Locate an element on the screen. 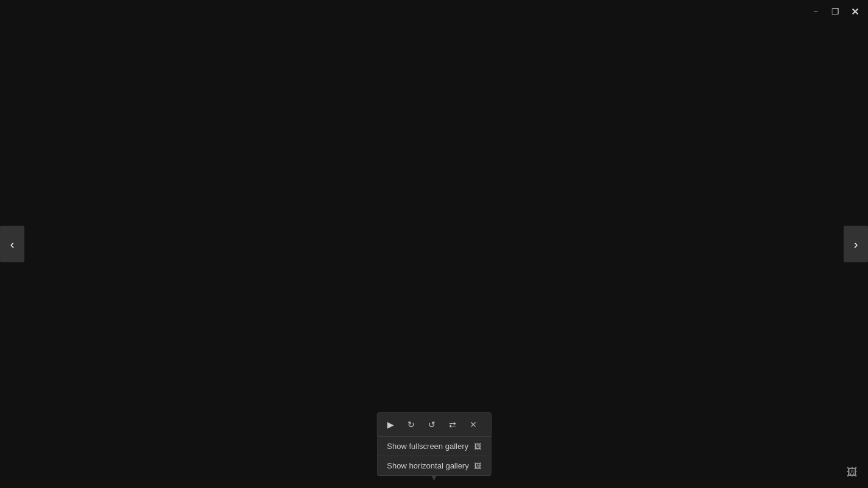  fullscreen-gallery-icon: 🖼 is located at coordinates (478, 447).